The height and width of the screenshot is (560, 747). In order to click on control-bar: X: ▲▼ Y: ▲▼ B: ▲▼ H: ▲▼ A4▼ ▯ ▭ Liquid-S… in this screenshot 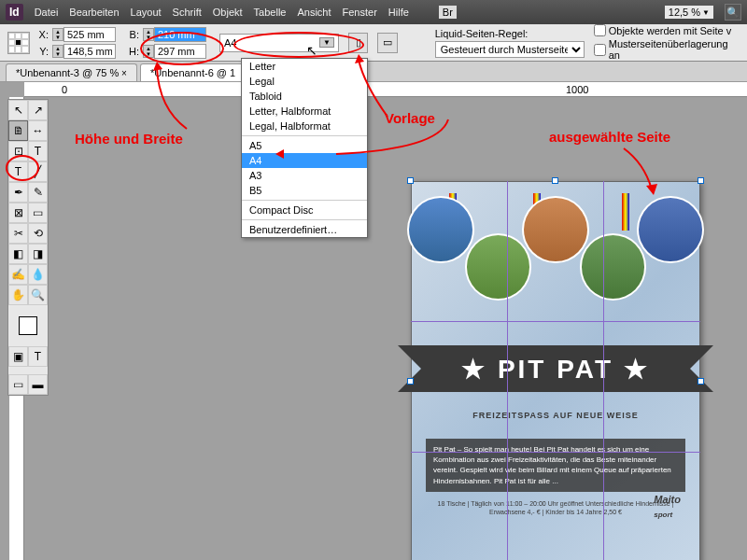, I will do `click(374, 43)`.